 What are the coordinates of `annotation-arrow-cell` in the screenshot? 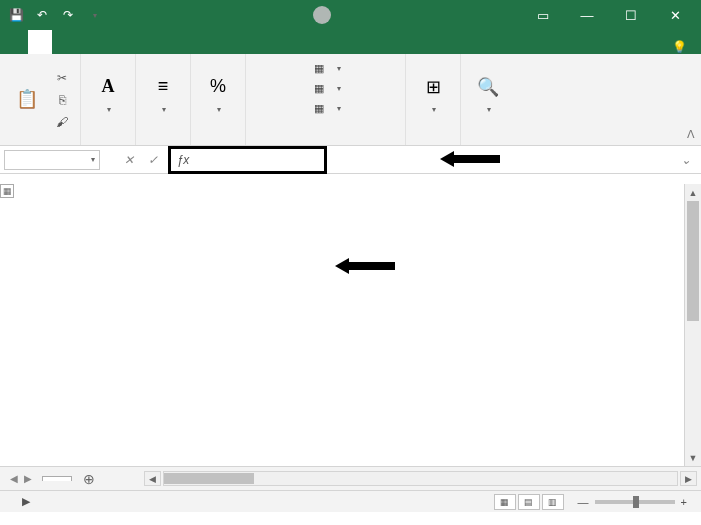 It's located at (365, 266).